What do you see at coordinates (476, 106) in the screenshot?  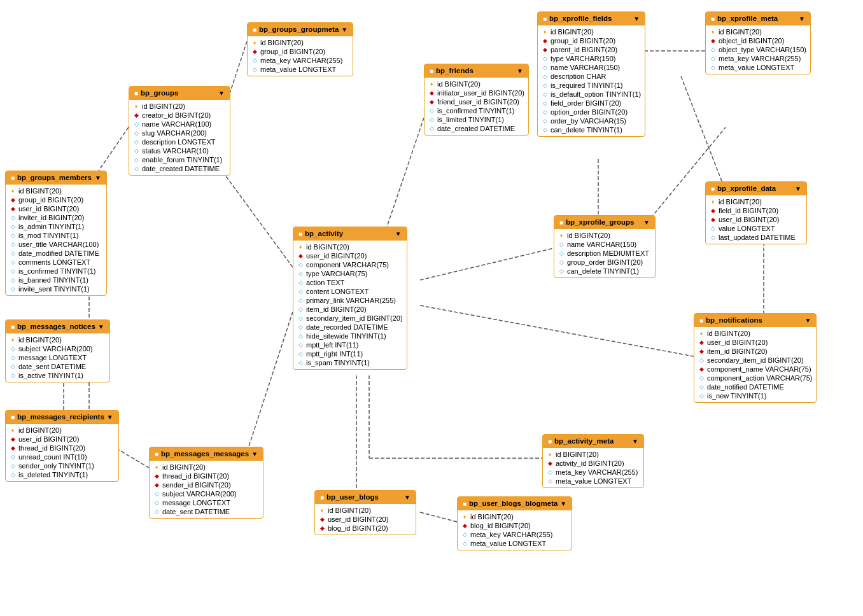 I see `table-body-bp_friends: ♦id BIGINT(20)◆initiator_user_id BIGINT(…` at bounding box center [476, 106].